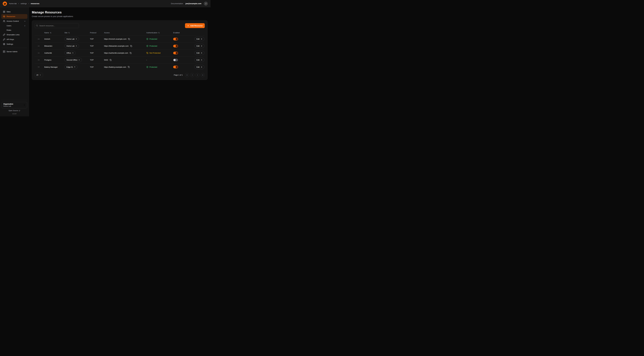  What do you see at coordinates (4, 44) in the screenshot?
I see `gear-icon` at bounding box center [4, 44].